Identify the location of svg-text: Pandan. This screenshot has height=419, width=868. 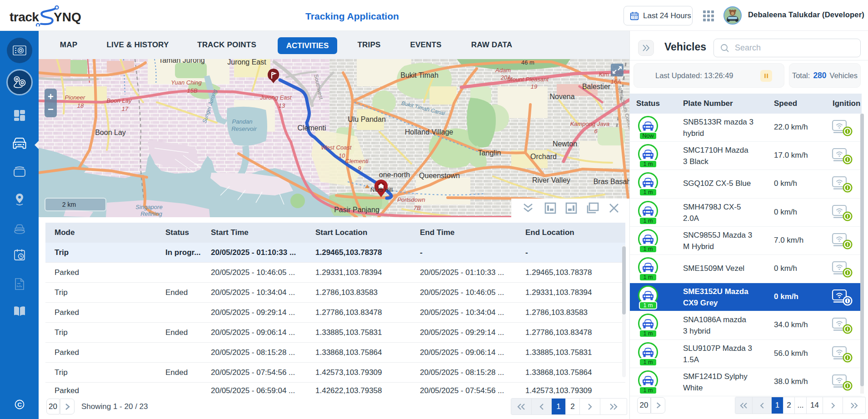
(243, 122).